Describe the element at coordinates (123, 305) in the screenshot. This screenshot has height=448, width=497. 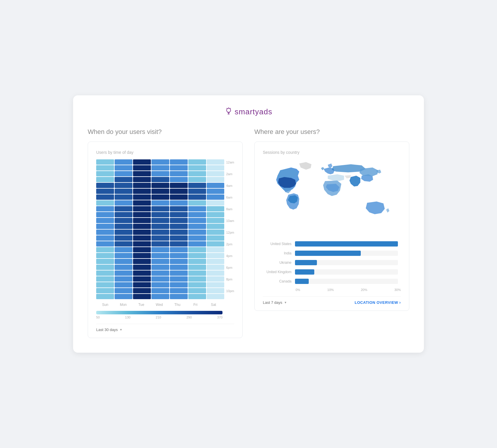
I see `day-label: Mon` at that location.